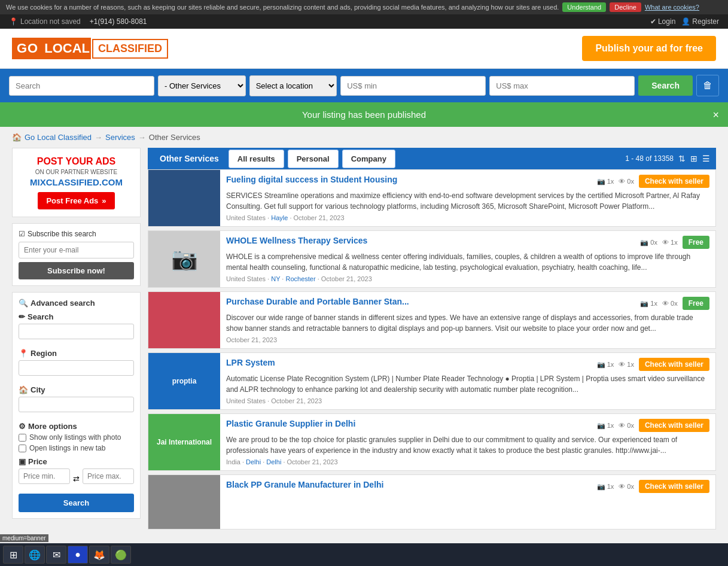 Image resolution: width=728 pixels, height=566 pixels. What do you see at coordinates (313, 159) in the screenshot?
I see `tab-personal: Personal` at bounding box center [313, 159].